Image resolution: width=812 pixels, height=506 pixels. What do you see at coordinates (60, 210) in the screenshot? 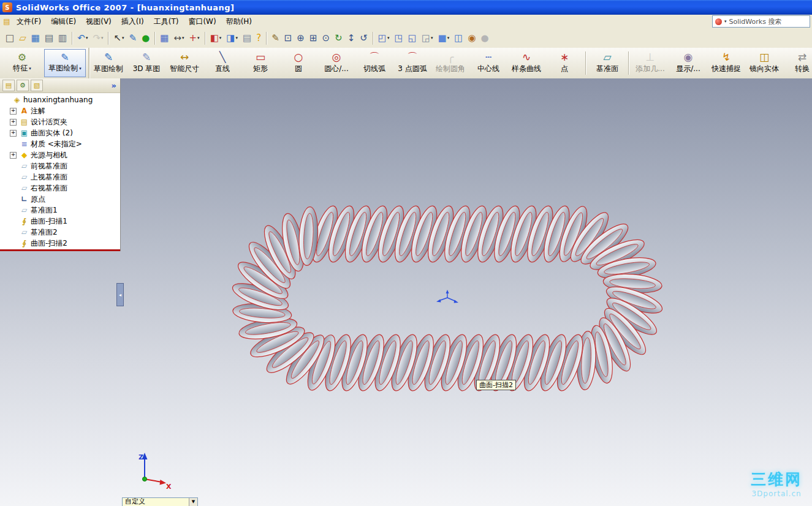
I see `tree-item-plane1: ▱基准面1` at bounding box center [60, 210].